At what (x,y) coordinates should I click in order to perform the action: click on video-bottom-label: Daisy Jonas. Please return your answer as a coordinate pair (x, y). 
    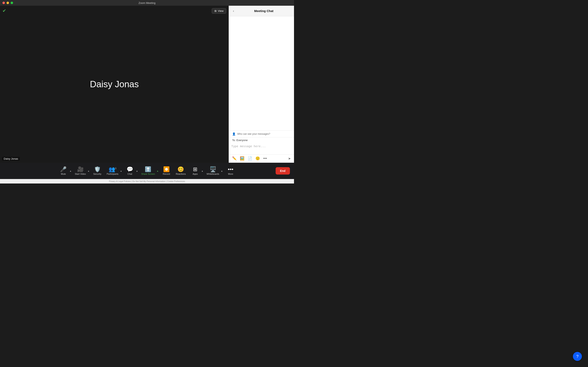
    Looking at the image, I should click on (11, 159).